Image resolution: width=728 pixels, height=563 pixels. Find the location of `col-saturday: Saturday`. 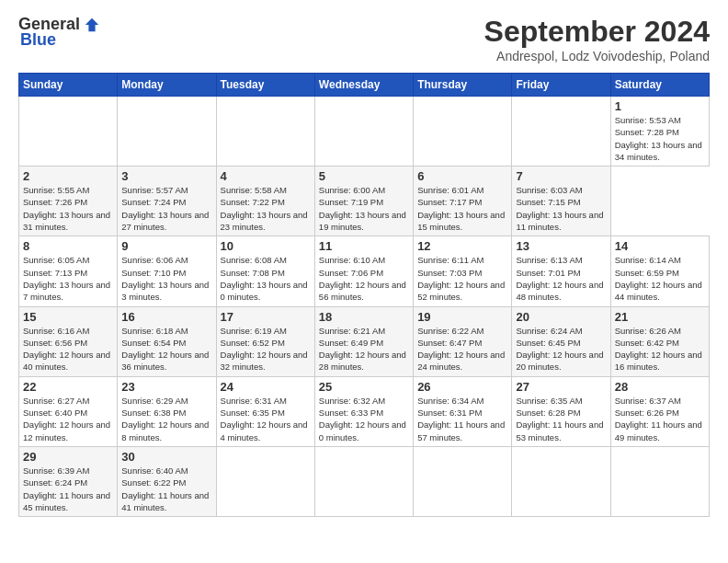

col-saturday: Saturday is located at coordinates (660, 85).